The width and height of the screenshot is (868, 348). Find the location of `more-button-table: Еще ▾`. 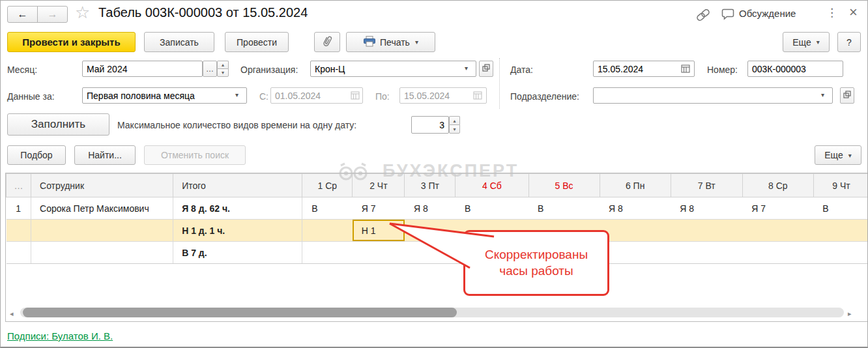

more-button-table: Еще ▾ is located at coordinates (838, 155).